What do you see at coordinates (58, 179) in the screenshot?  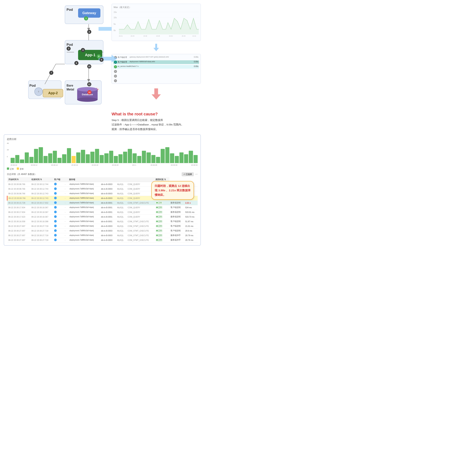 I see `col-client: 客户端` at bounding box center [58, 179].